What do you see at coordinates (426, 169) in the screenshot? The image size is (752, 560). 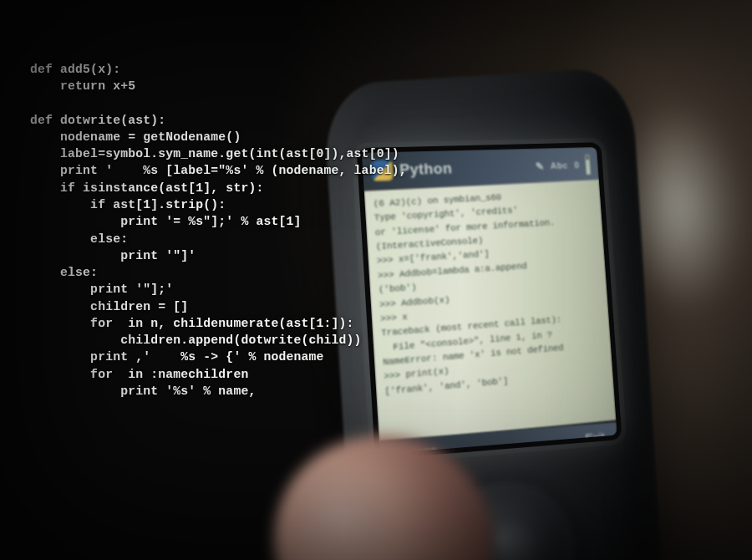 I see `app-title: Python` at bounding box center [426, 169].